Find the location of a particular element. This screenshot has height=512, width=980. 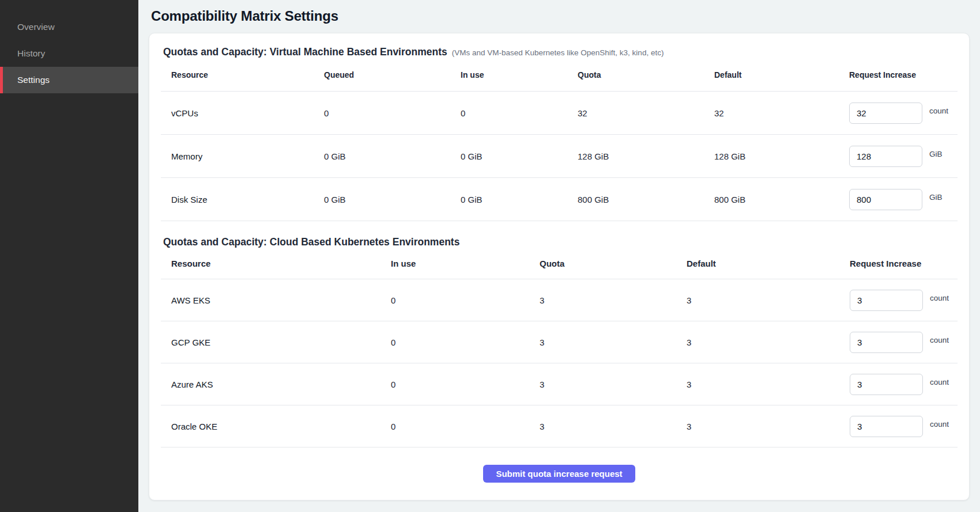

resource-name: Memory is located at coordinates (242, 157).